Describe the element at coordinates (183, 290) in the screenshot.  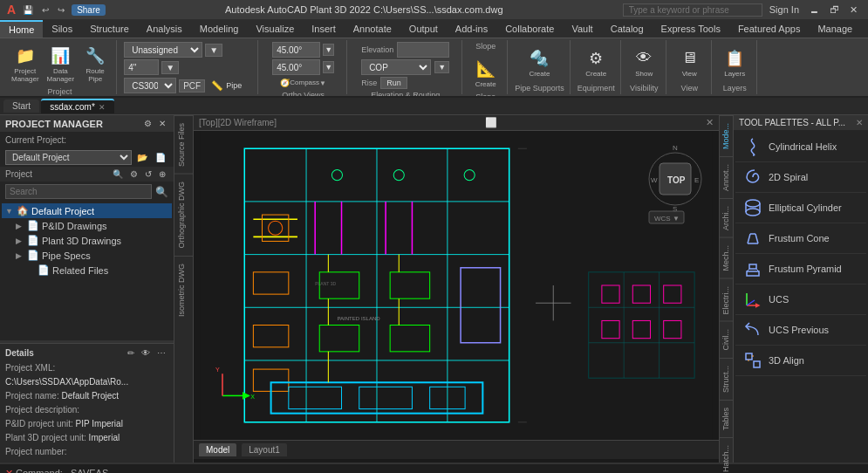
I see `side-tab-iso-dwg: Isometric DWG` at that location.